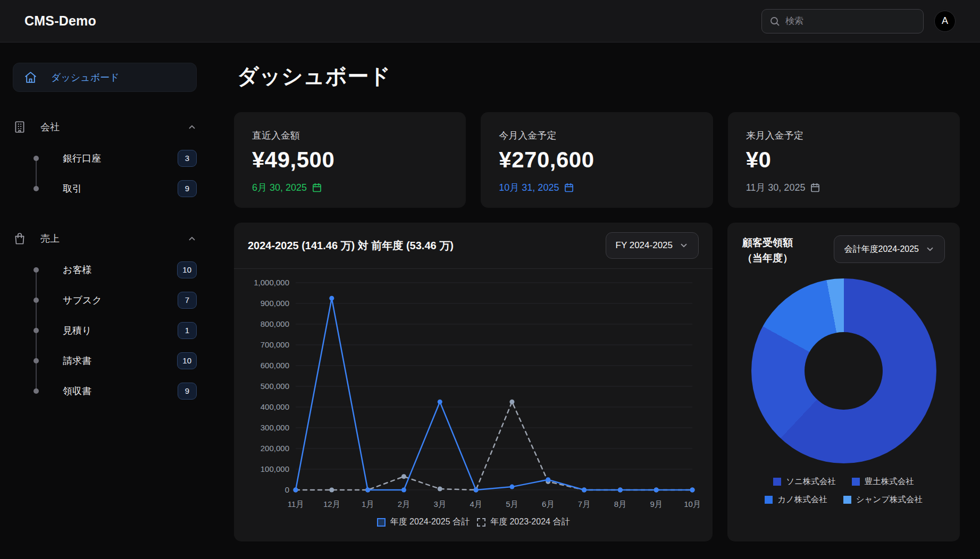 The height and width of the screenshot is (559, 980). I want to click on sidebar-item-receipts: 領収書 9, so click(115, 391).